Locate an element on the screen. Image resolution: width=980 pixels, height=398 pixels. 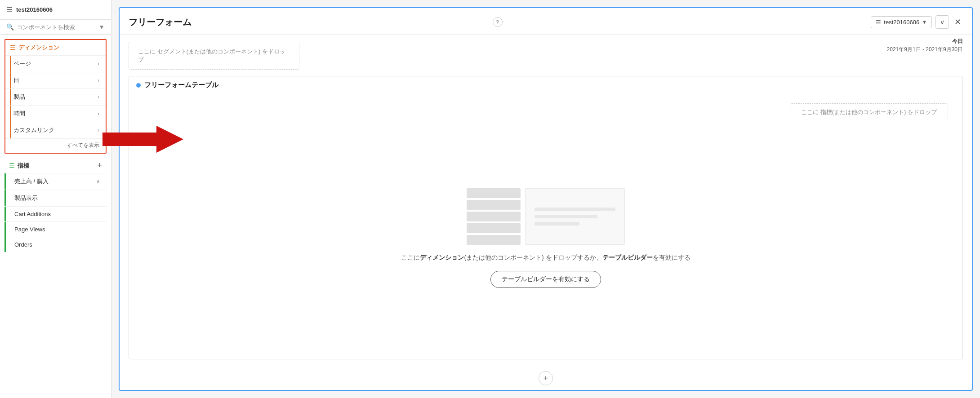
bottom-add-area: + is located at coordinates (546, 378).